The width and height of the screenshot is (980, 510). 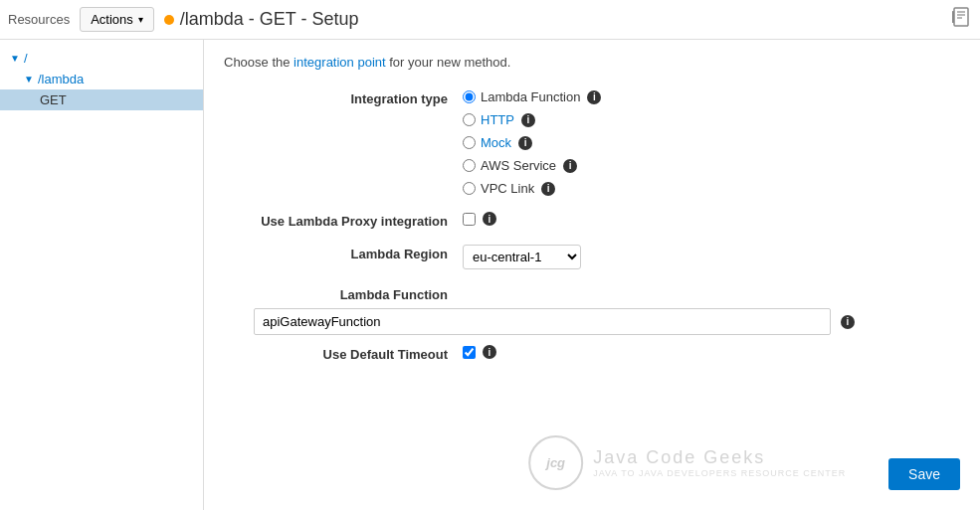 What do you see at coordinates (592, 322) in the screenshot?
I see `lambda-input-row: i` at bounding box center [592, 322].